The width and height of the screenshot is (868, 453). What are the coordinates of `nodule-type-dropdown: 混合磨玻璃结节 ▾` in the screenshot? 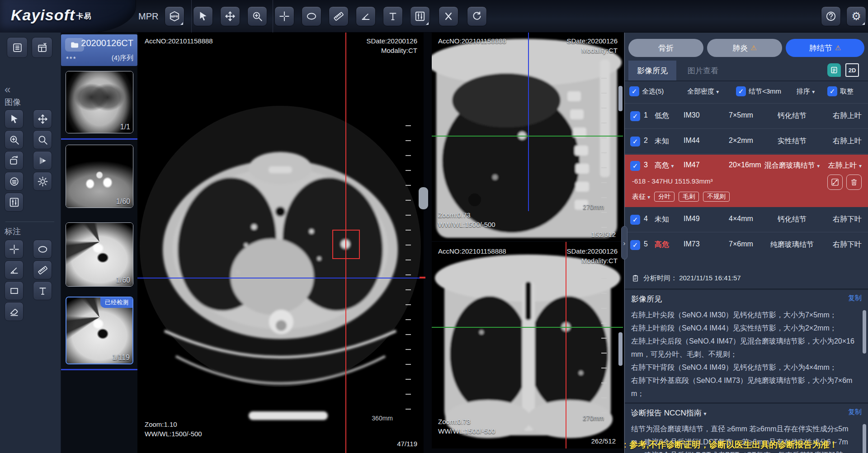 It's located at (792, 165).